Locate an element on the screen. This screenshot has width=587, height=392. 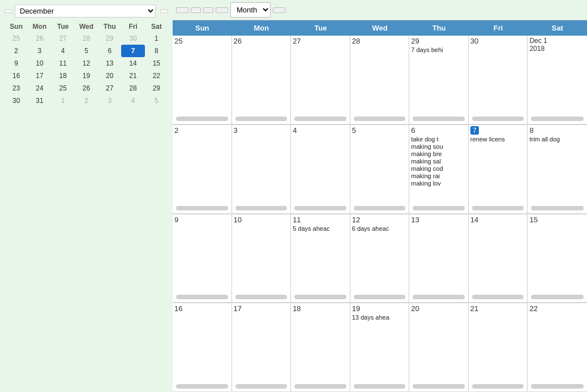
mini-day-cell: 7 is located at coordinates (132, 51).